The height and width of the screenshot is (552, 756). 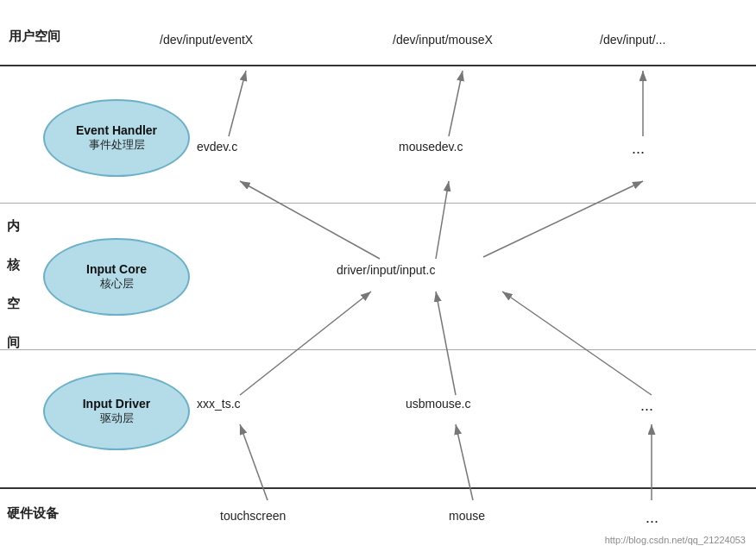 I want to click on label-dots2: ..., so click(x=639, y=148).